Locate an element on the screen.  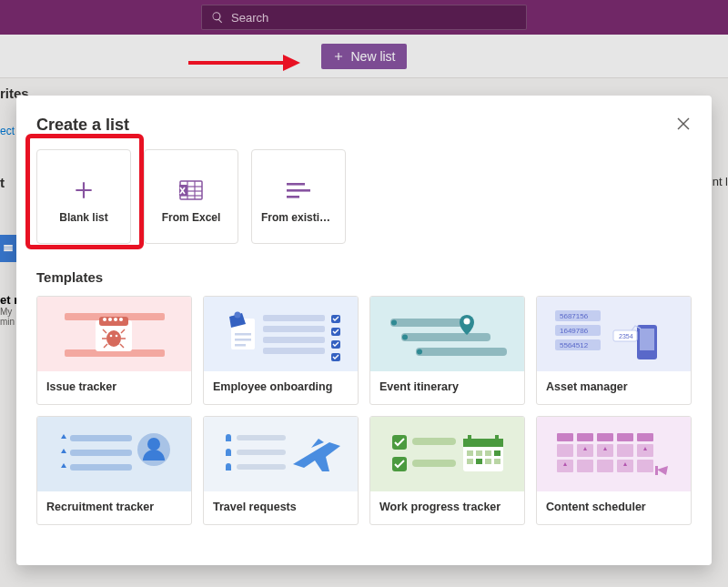
template-travel-requests: Travel requests is located at coordinates (280, 471).